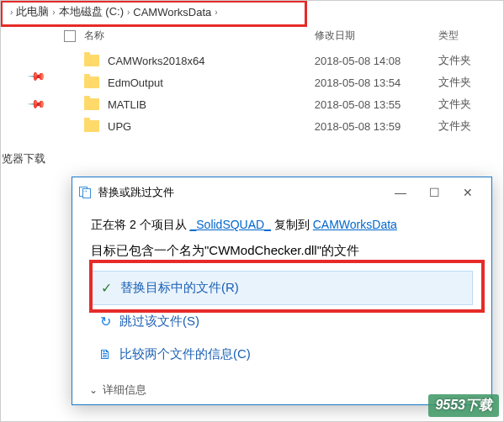 The height and width of the screenshot is (422, 504). Describe the element at coordinates (180, 287) in the screenshot. I see `option-label: 替换目标中的文件(R)` at that location.